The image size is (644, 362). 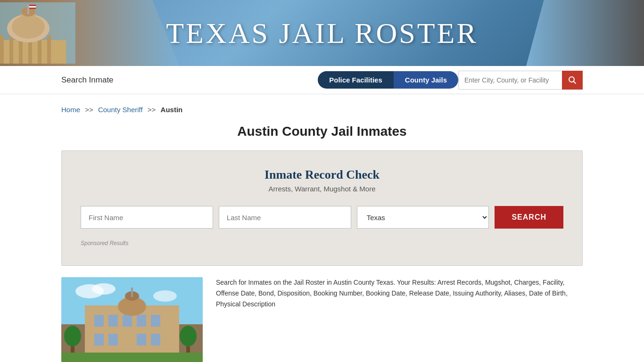 What do you see at coordinates (355, 80) in the screenshot?
I see `police-facilities-button: Police Facilities` at bounding box center [355, 80].